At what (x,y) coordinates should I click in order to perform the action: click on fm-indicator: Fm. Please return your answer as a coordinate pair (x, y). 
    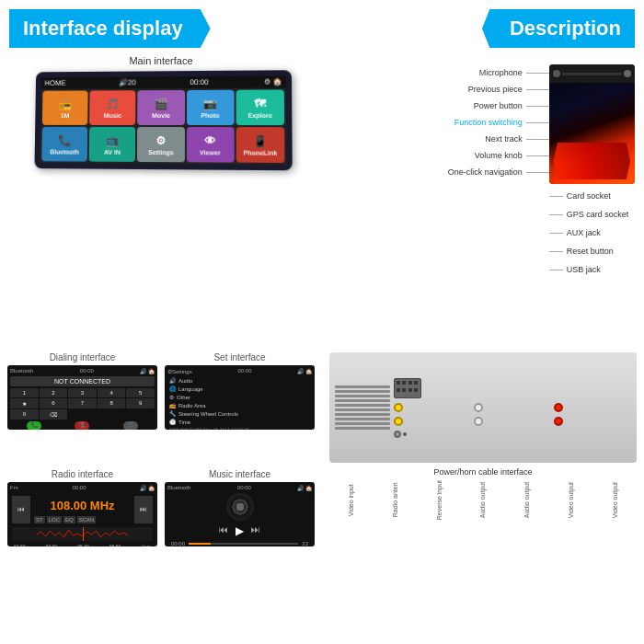
    Looking at the image, I should click on (15, 488).